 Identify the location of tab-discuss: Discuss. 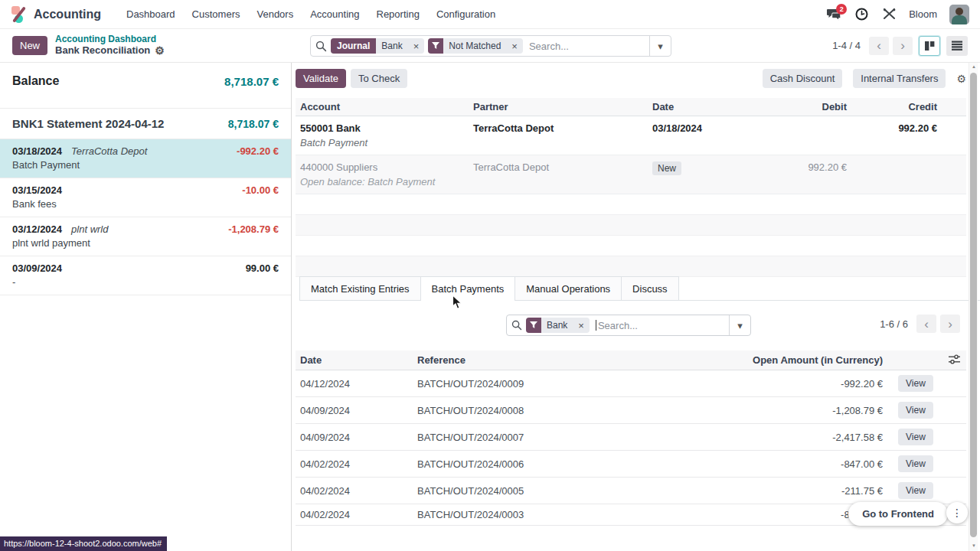
(650, 288).